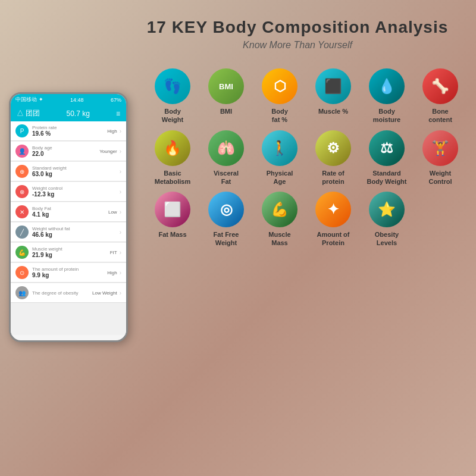 The width and height of the screenshot is (476, 476). I want to click on icon-label-amount-protein: Amount ofProtein, so click(333, 239).